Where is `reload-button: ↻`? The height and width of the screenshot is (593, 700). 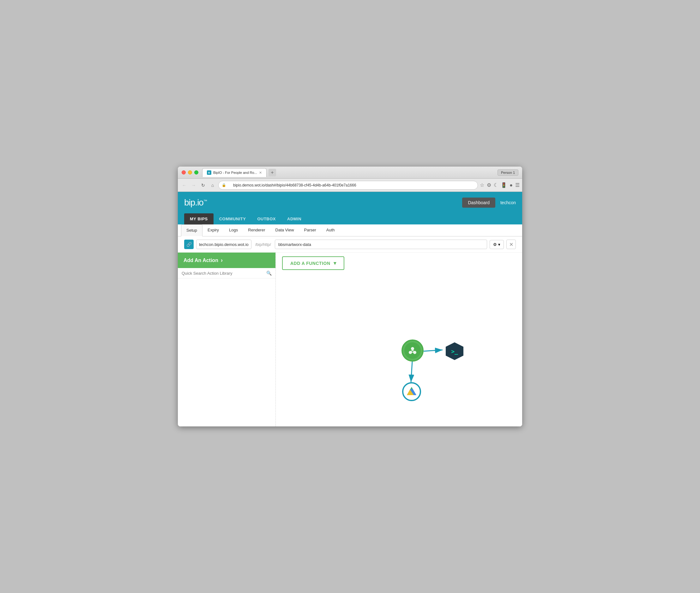 reload-button: ↻ is located at coordinates (203, 185).